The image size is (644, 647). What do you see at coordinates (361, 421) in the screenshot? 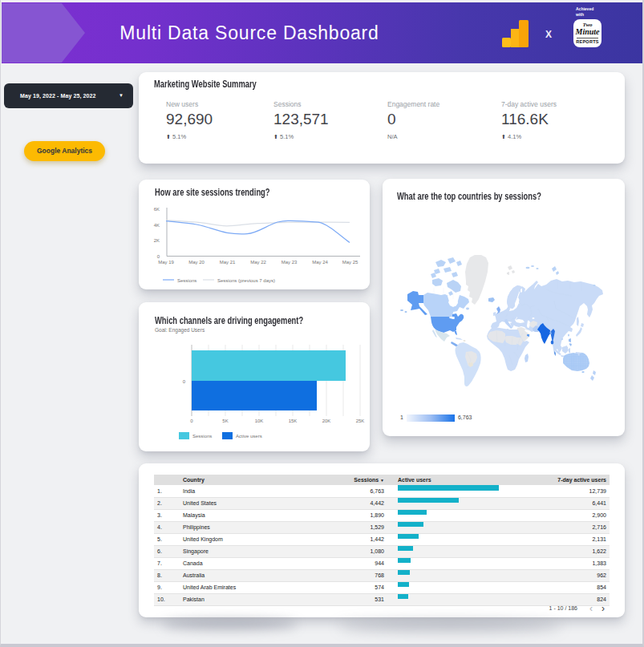
I see `svg-text: 25K` at bounding box center [361, 421].